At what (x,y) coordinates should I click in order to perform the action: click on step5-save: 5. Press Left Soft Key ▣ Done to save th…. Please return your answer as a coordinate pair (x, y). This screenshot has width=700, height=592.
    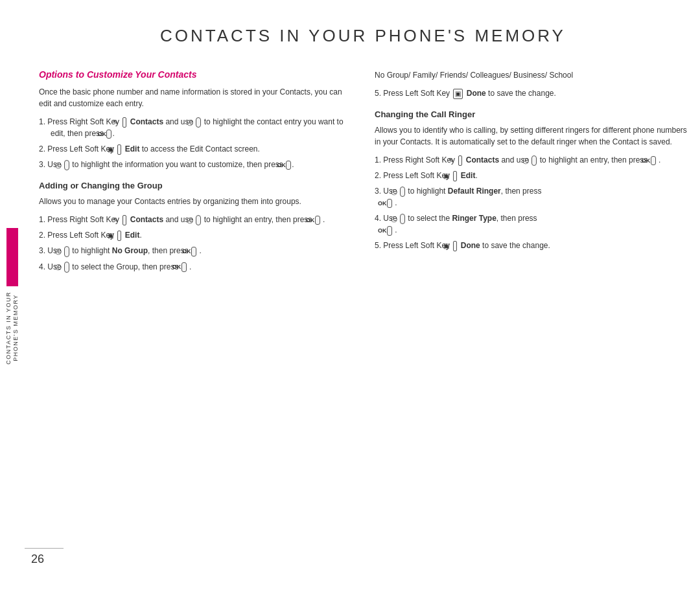
    Looking at the image, I should click on (531, 93).